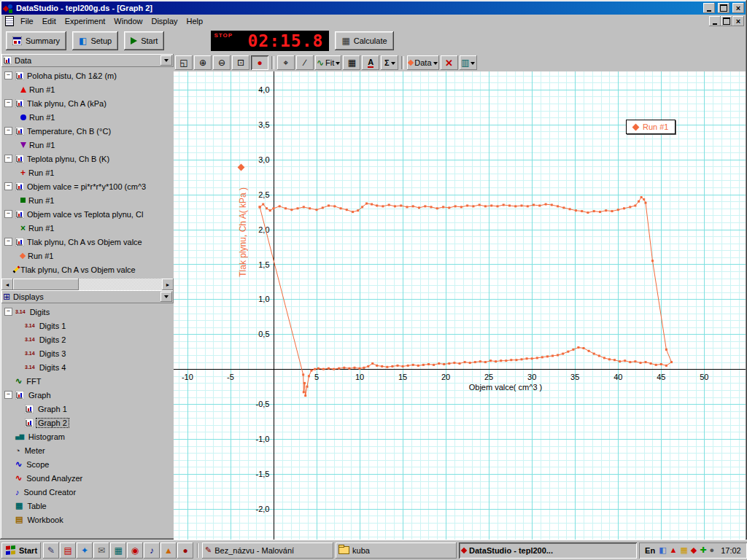 This screenshot has height=560, width=747. What do you see at coordinates (88, 353) in the screenshot?
I see `display-item-digits-3: 3.14Digits 3` at bounding box center [88, 353].